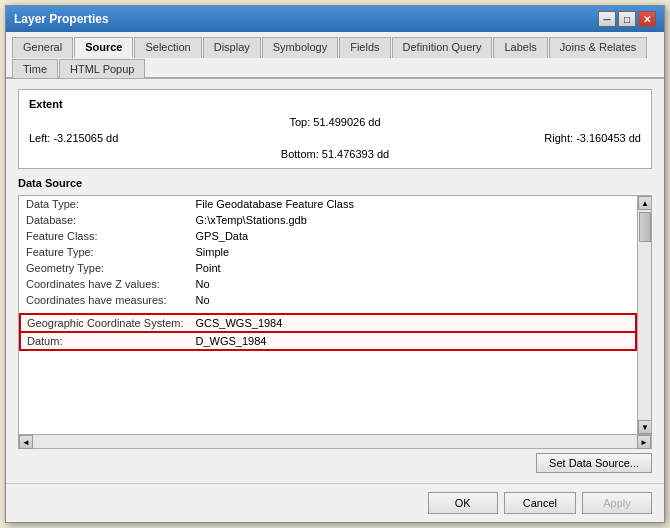 This screenshot has width=670, height=528. Describe the element at coordinates (300, 48) in the screenshot. I see `tab-symbology: Symbology` at that location.